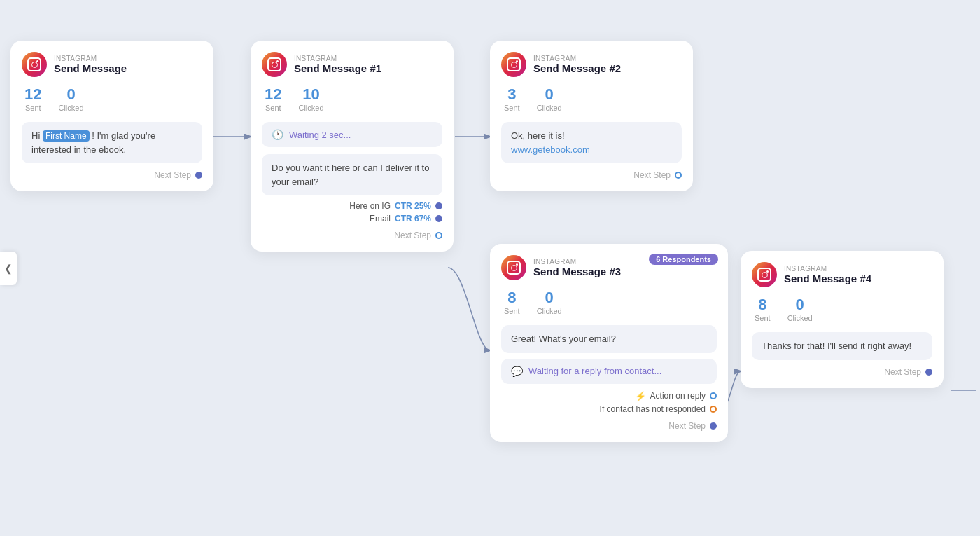 This screenshot has width=980, height=536. What do you see at coordinates (33, 95) in the screenshot?
I see `node1-sent-value: 12` at bounding box center [33, 95].